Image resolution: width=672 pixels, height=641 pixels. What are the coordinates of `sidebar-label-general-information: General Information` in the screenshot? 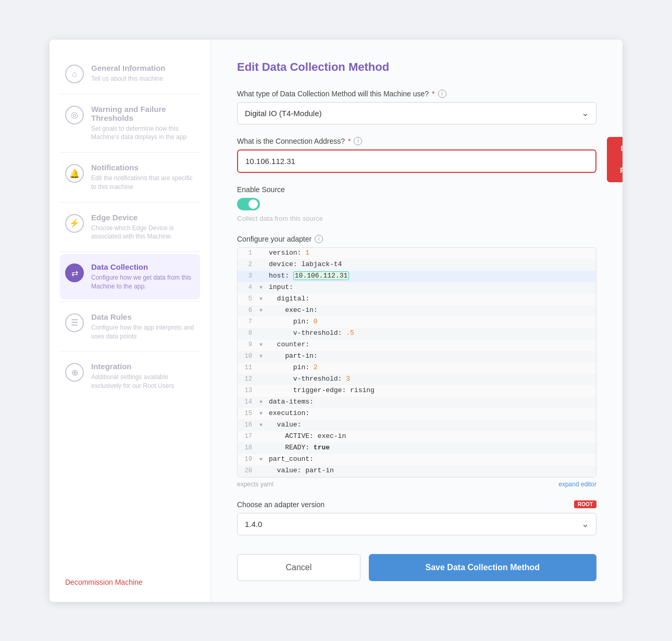 It's located at (128, 68).